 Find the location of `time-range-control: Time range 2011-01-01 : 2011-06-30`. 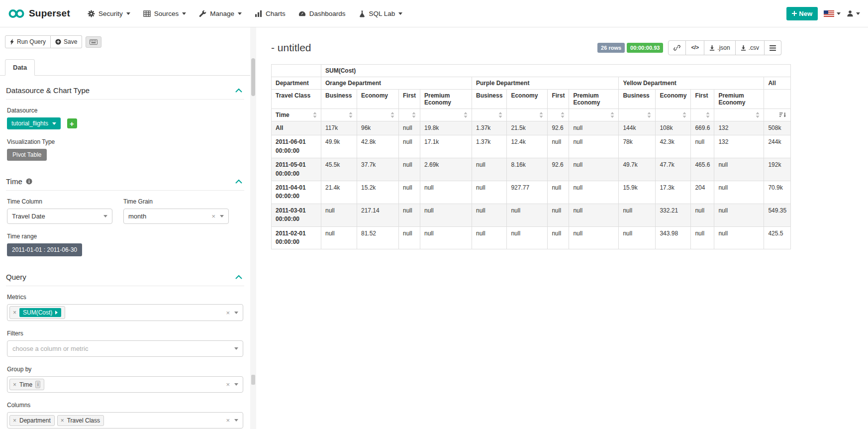

time-range-control: Time range 2011-01-01 : 2011-06-30 is located at coordinates (125, 245).